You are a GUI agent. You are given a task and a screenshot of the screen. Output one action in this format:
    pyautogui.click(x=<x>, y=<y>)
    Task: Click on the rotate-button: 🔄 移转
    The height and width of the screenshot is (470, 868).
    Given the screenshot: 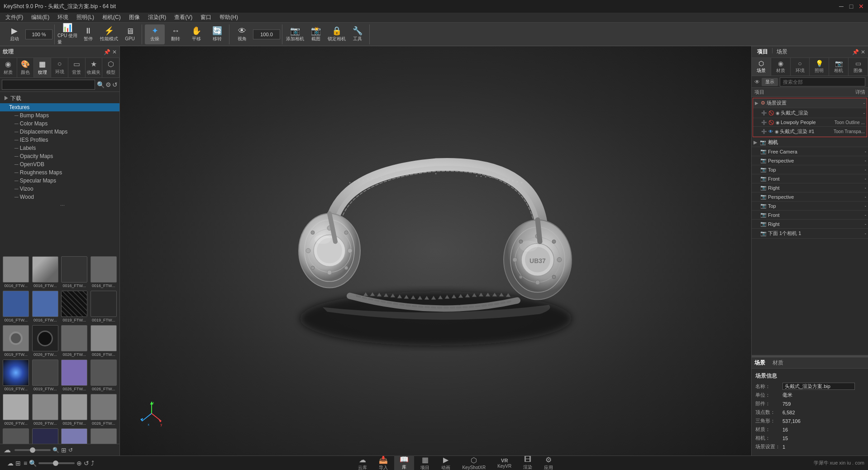 What is the action you would take?
    pyautogui.click(x=217, y=34)
    